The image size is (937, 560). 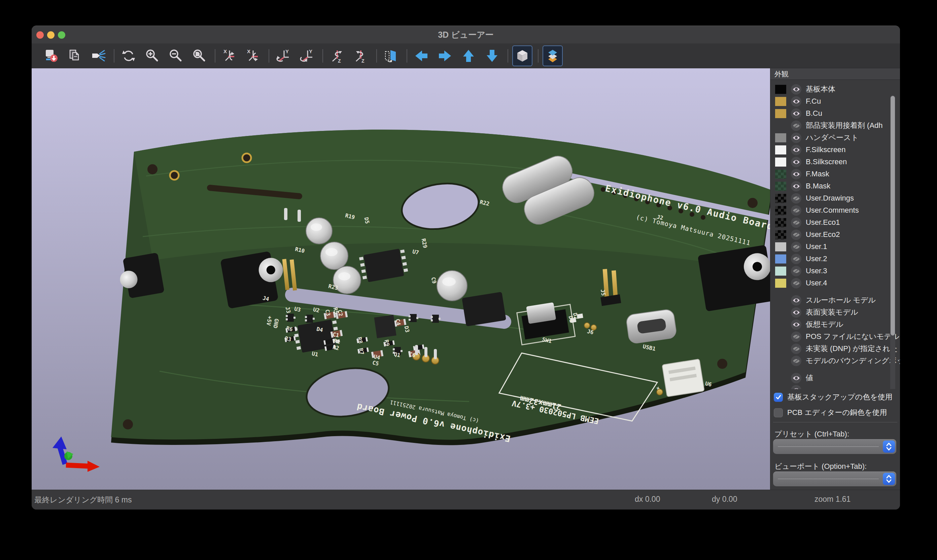 I want to click on layer-row: 部品実装用接着剤 (Adh, so click(x=835, y=126).